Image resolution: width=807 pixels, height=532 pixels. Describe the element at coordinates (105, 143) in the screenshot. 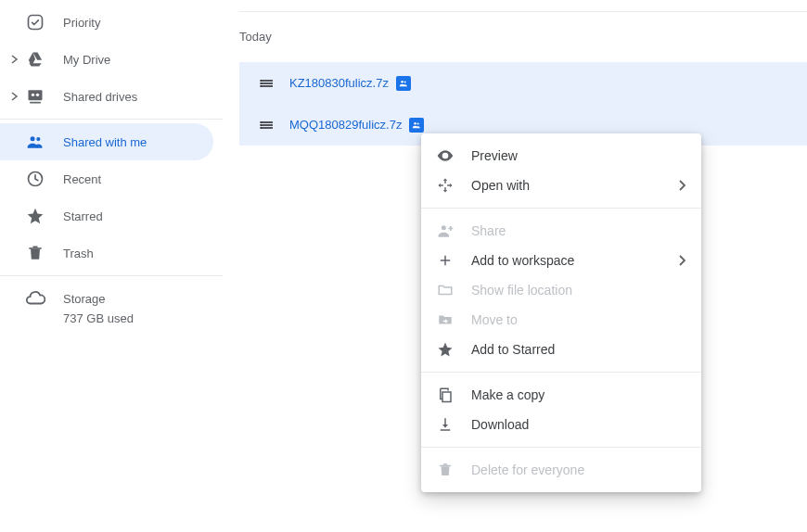

I see `sidebar-item-label: Shared with me` at that location.